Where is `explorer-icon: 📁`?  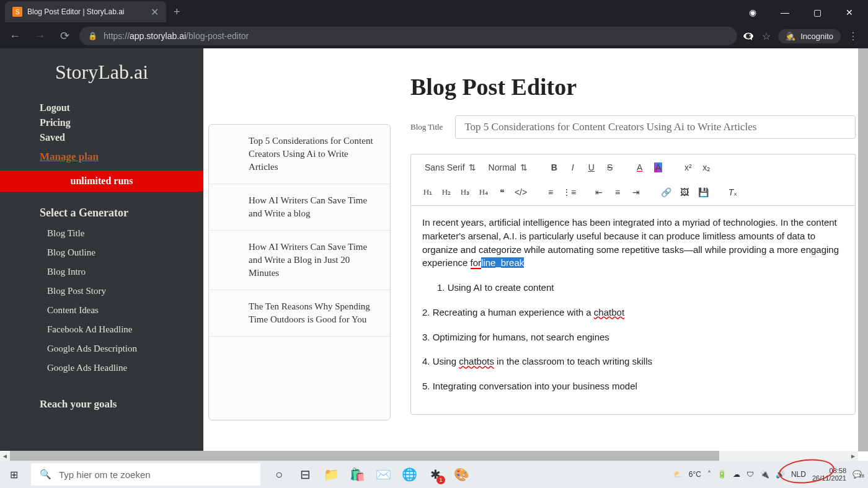 explorer-icon: 📁 is located at coordinates (331, 474).